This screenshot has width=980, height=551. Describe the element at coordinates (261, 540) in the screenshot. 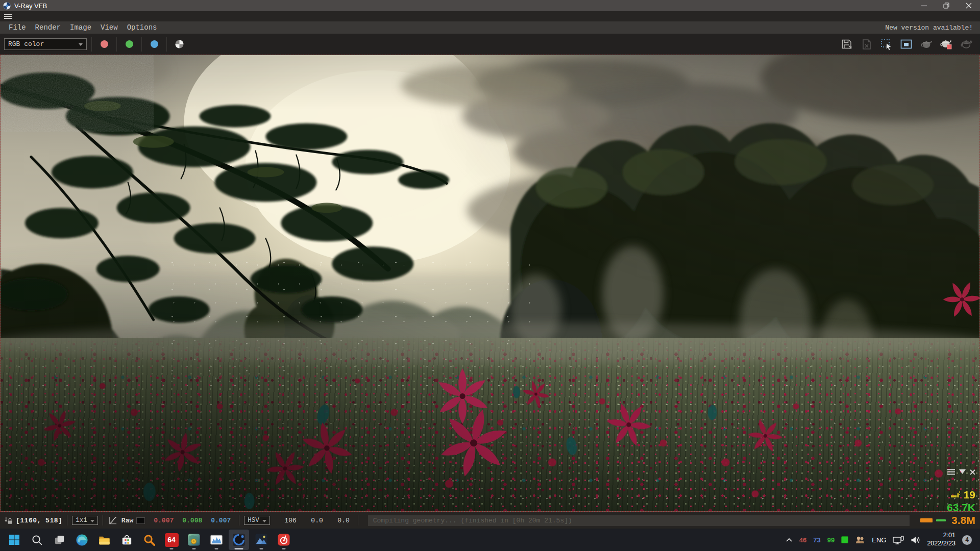

I see `photos-app-button` at that location.